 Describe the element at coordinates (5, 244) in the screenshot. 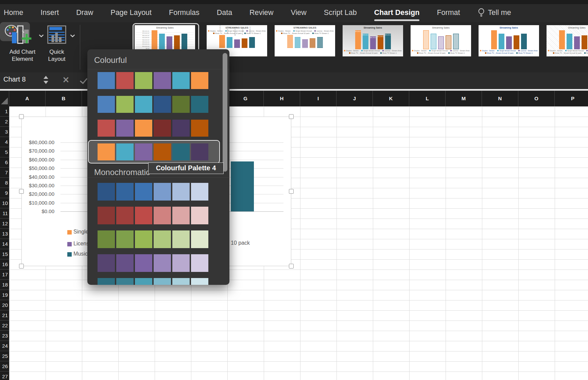

I see `row-header-14: 14` at that location.